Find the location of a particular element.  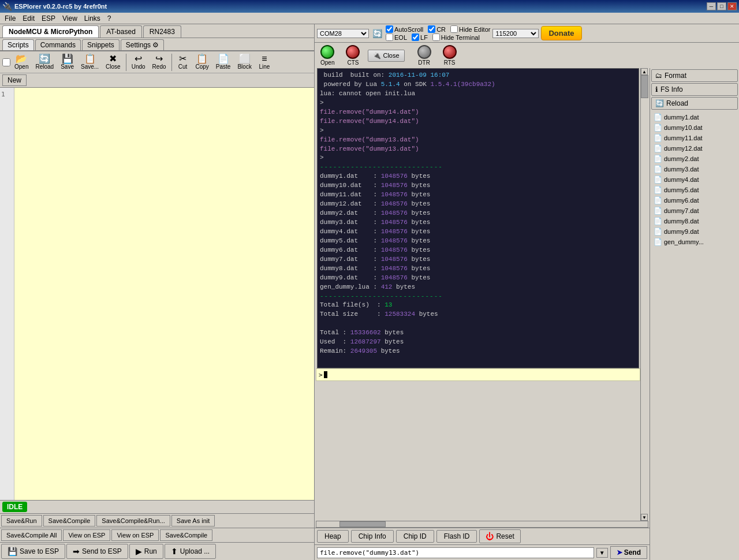

file-item-dummy11: 📄 dummy11.dat is located at coordinates (695, 138).